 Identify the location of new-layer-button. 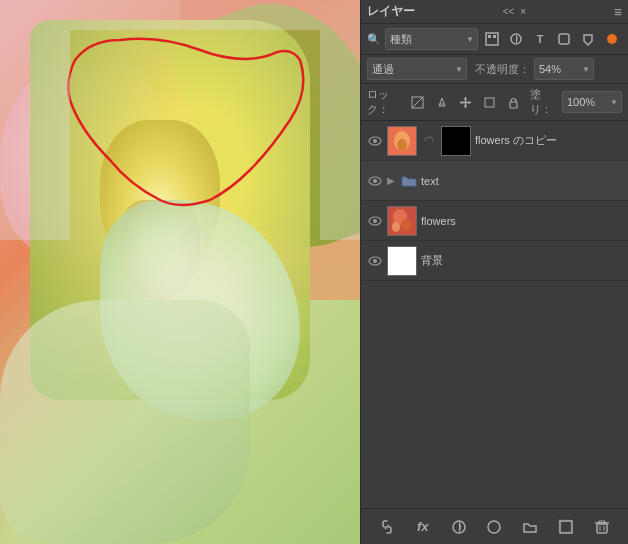
(566, 527).